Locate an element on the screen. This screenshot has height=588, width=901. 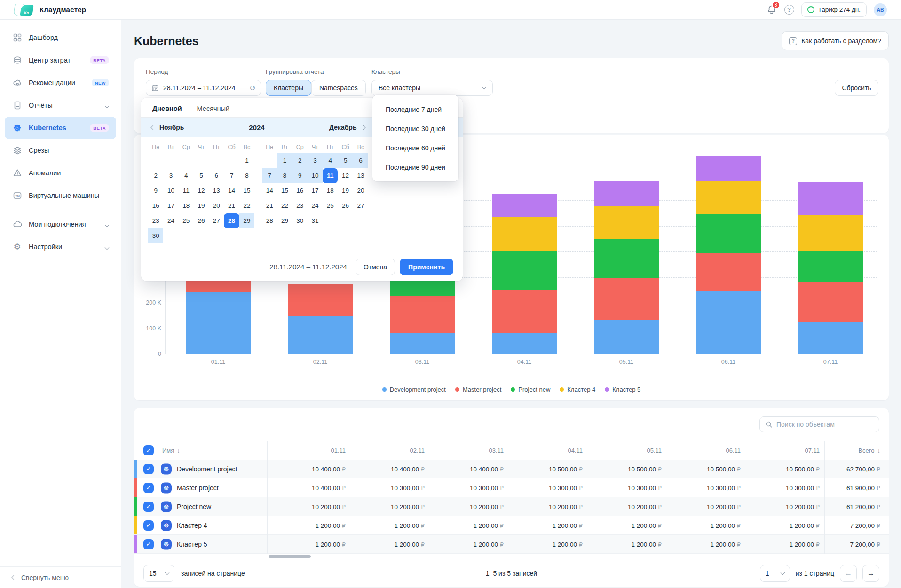
sidebar-item-центр-затрат: Центр затратBETA is located at coordinates (60, 60).